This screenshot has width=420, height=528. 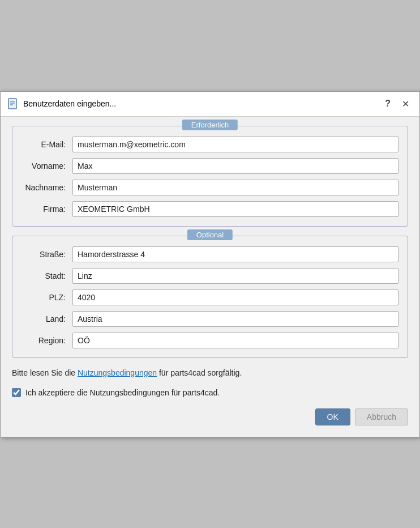 What do you see at coordinates (235, 254) in the screenshot?
I see `strasse-input` at bounding box center [235, 254].